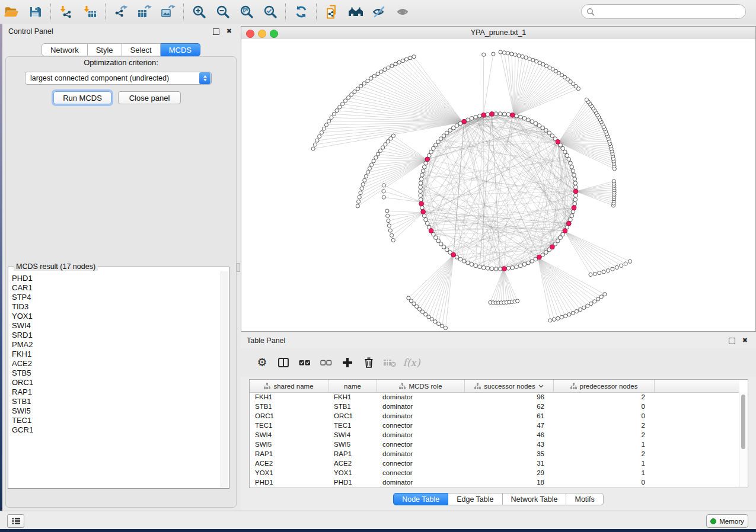 This screenshot has height=532, width=756. Describe the element at coordinates (180, 50) in the screenshot. I see `tab-mcds: MCDS` at that location.